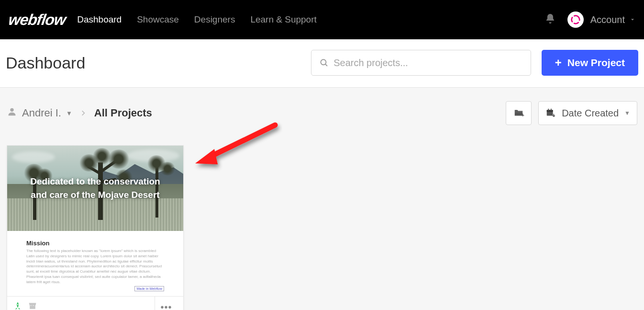 Image resolution: width=644 pixels, height=310 pixels. Describe the element at coordinates (123, 113) in the screenshot. I see `breadcrumb-current: All Projects` at that location.